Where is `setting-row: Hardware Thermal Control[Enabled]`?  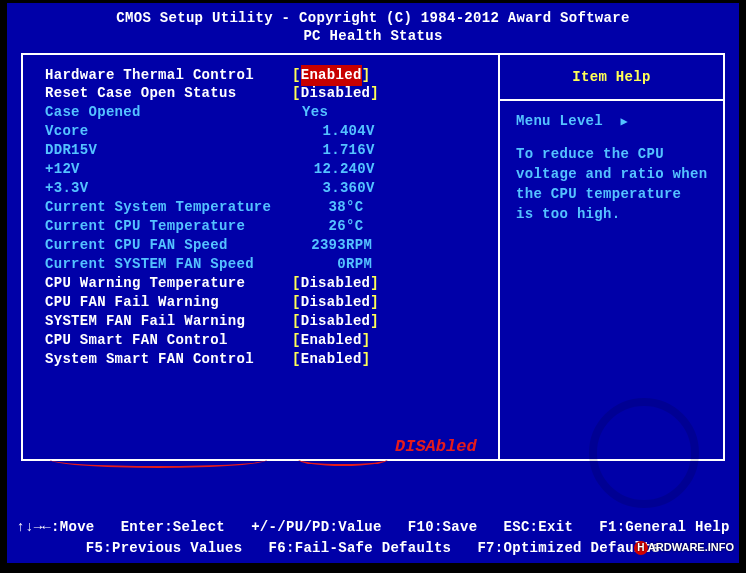 setting-row: Hardware Thermal Control[Enabled] is located at coordinates (268, 74).